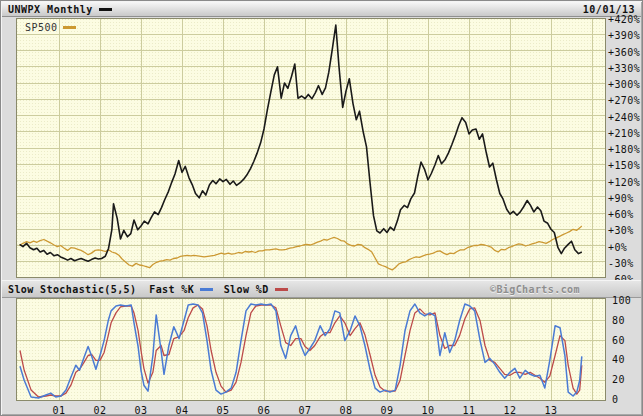 Image resolution: width=643 pixels, height=416 pixels. I want to click on price-y-tick-label: +150%, so click(624, 166).